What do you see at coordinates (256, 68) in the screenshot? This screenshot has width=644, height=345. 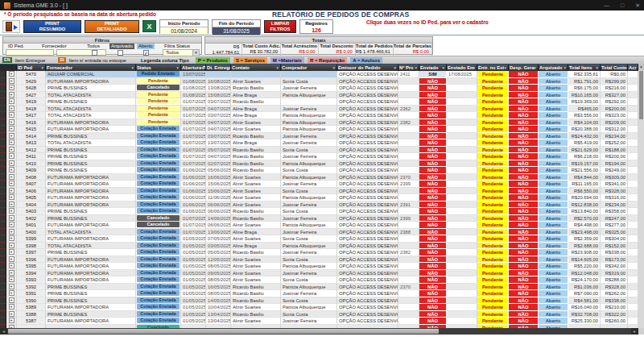 I see `column-header: Contato▼` at bounding box center [256, 68].